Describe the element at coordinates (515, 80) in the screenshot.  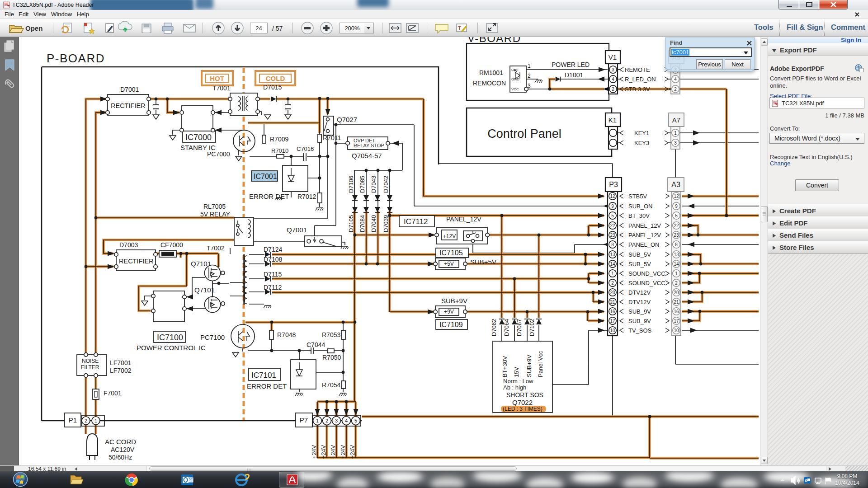
I see `svg-text: GND` at that location.